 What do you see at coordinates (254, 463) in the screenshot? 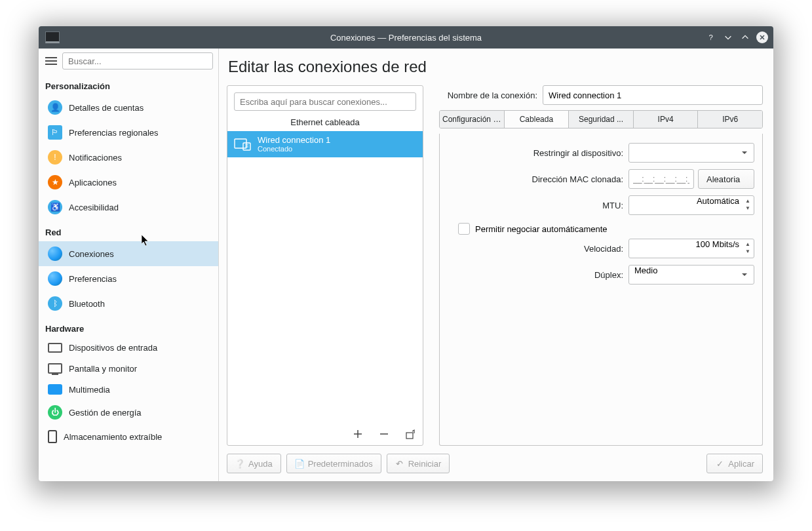
I see `help-button: ❔ Ayuda` at bounding box center [254, 463].